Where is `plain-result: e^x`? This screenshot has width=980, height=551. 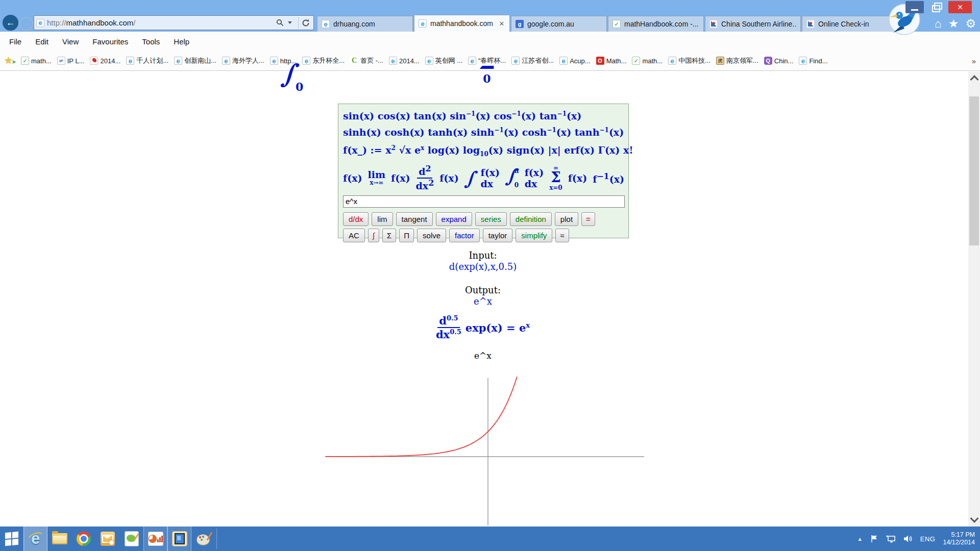 plain-result: e^x is located at coordinates (483, 356).